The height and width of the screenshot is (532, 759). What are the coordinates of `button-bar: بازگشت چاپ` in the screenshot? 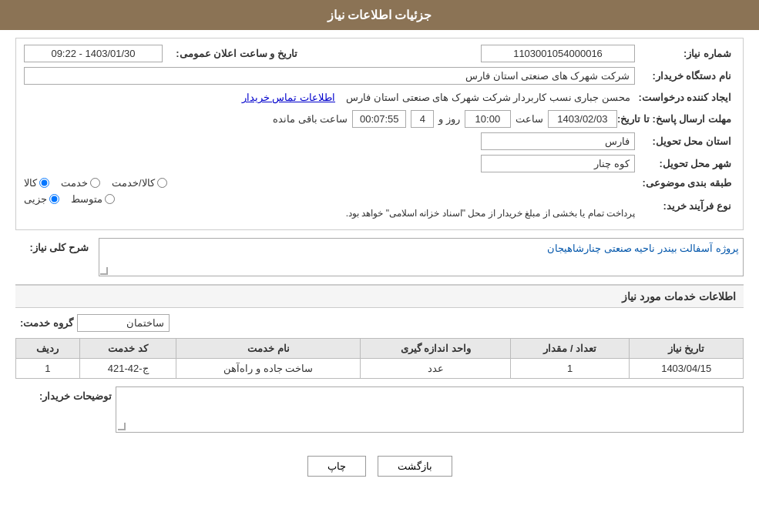 It's located at (379, 467).